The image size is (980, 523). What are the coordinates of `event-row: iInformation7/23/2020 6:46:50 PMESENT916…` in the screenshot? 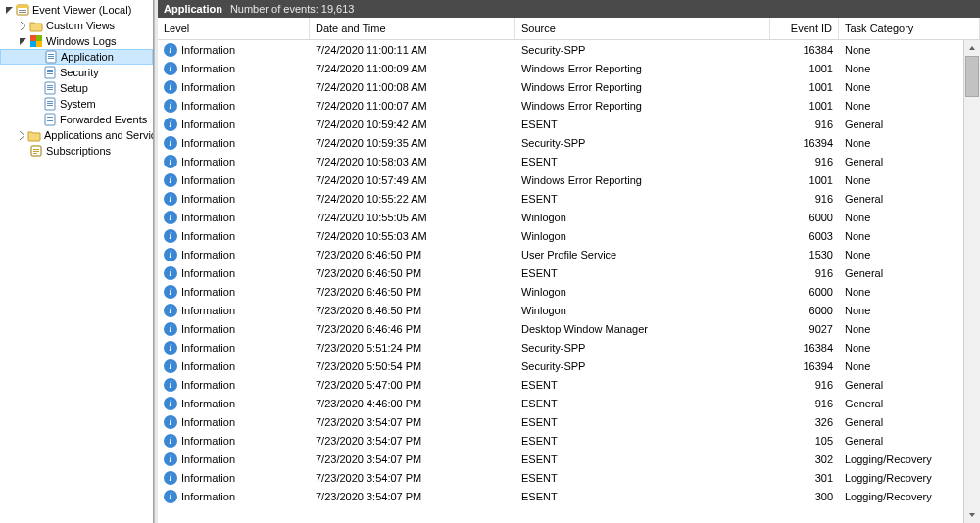 It's located at (568, 272).